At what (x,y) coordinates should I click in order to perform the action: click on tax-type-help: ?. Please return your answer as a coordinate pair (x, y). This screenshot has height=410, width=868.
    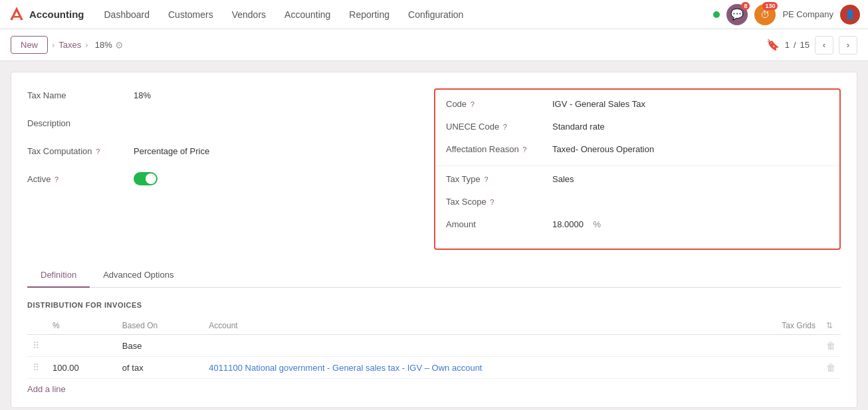
    Looking at the image, I should click on (486, 179).